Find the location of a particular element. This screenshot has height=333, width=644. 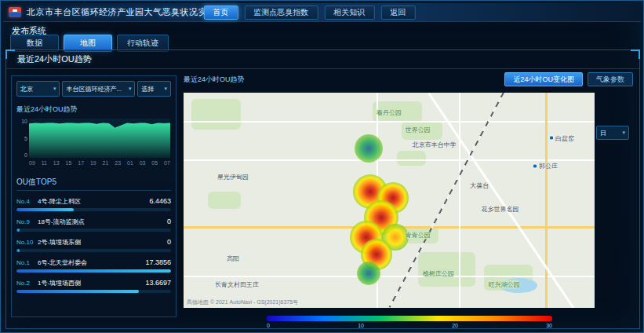

top5-row-4: No.21号-填埋场西侧13.6697 is located at coordinates (94, 286).